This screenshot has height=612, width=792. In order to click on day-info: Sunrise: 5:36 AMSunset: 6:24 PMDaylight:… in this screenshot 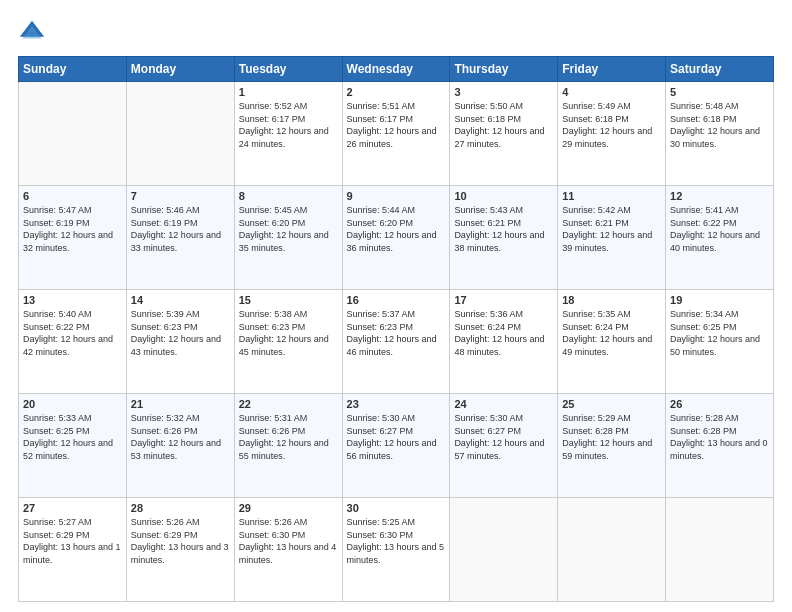, I will do `click(504, 333)`.